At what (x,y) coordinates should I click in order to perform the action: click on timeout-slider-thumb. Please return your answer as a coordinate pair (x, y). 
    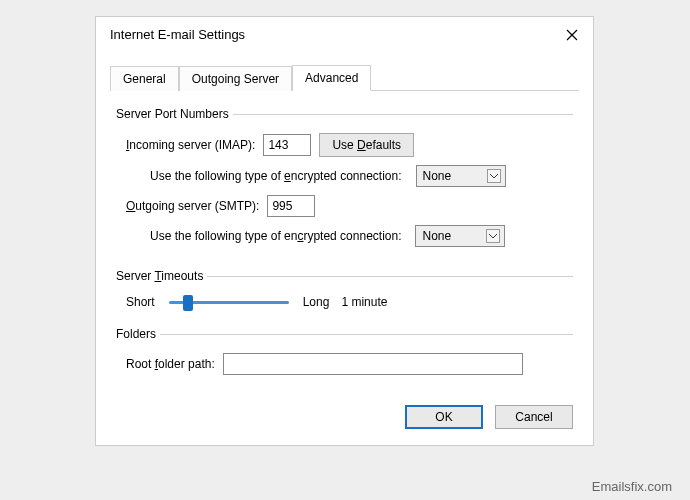
    Looking at the image, I should click on (188, 303).